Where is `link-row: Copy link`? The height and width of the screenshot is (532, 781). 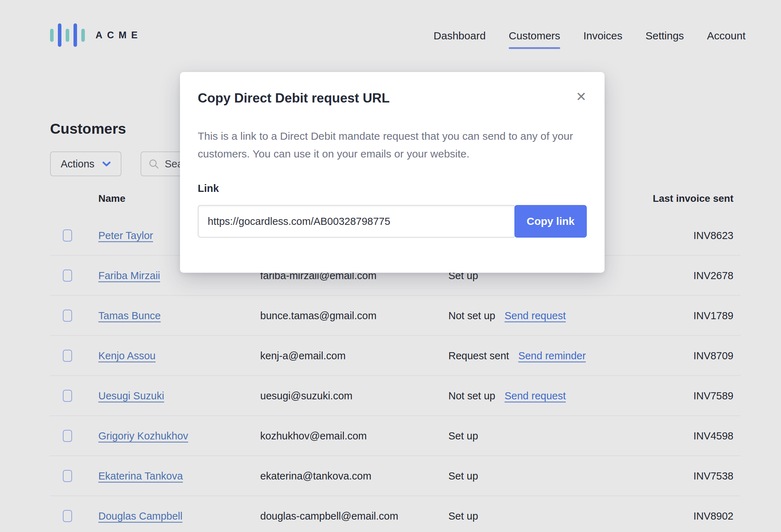 link-row: Copy link is located at coordinates (392, 221).